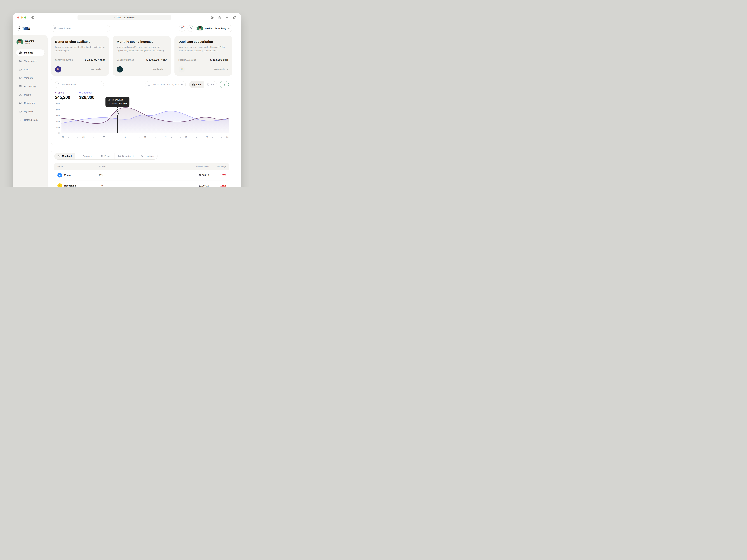 This screenshot has width=747, height=560. I want to click on bar-chart-icon, so click(208, 85).